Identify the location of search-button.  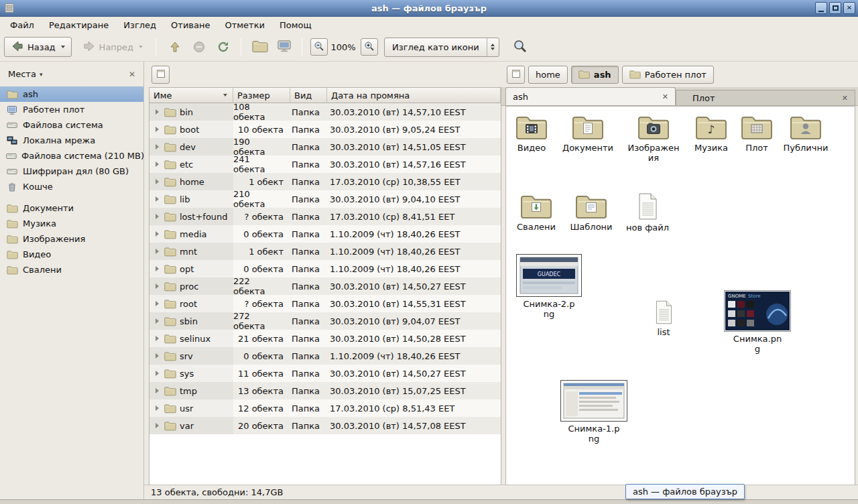
(520, 47).